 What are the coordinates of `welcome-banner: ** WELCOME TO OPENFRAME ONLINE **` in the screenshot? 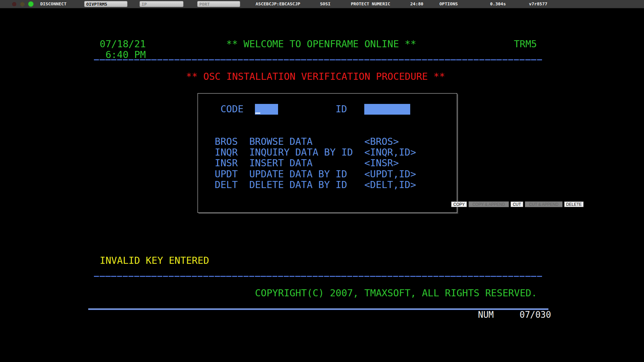 It's located at (321, 44).